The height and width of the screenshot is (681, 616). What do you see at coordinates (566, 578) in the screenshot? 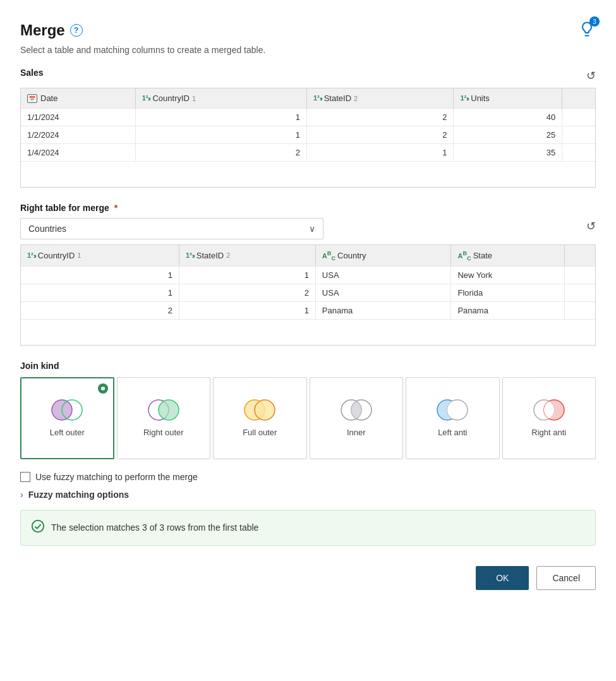
I see `cancel-button: Cancel` at bounding box center [566, 578].